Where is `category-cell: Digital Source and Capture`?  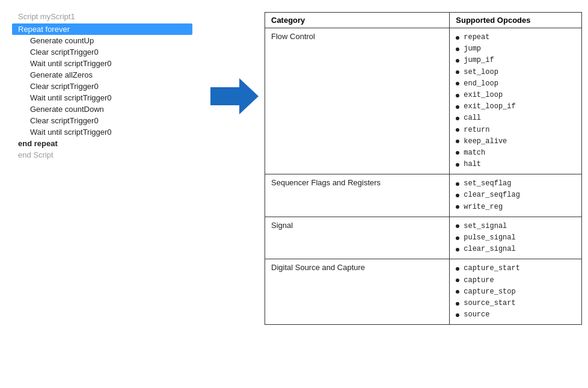 category-cell: Digital Source and Capture is located at coordinates (357, 292).